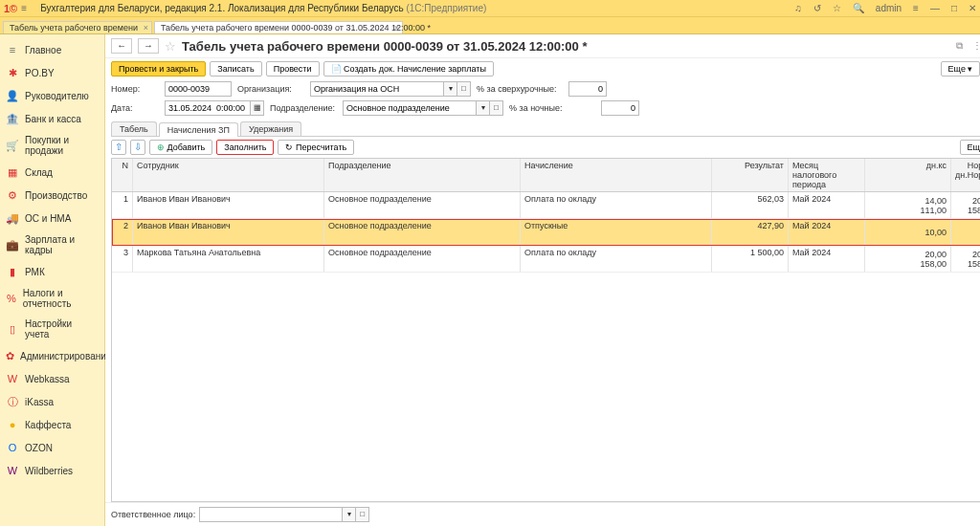 This screenshot has width=980, height=526. What do you see at coordinates (52, 425) in the screenshot?
I see `sidebar-item: ●Каффеста` at bounding box center [52, 425].